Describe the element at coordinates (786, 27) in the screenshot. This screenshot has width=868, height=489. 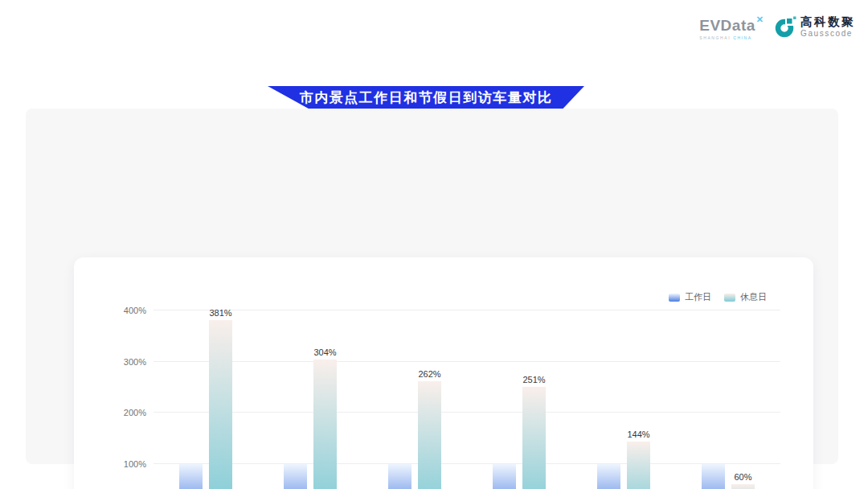
I see `gausscode-g-icon` at that location.